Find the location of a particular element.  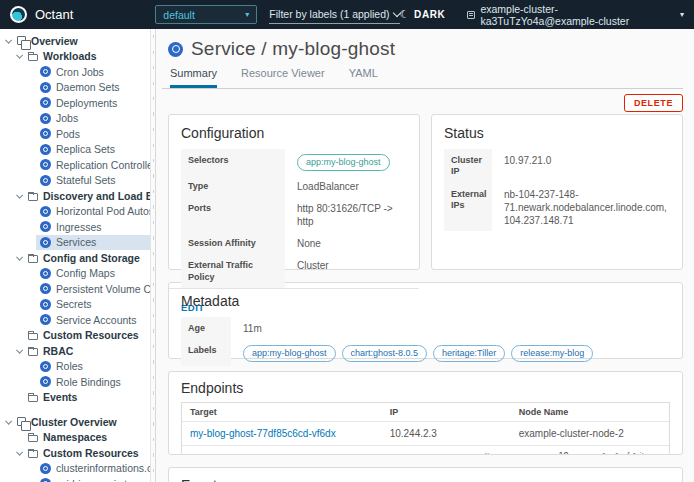

status-card: Status Cluster IP 10.97.21.0 External IP… is located at coordinates (557, 192).